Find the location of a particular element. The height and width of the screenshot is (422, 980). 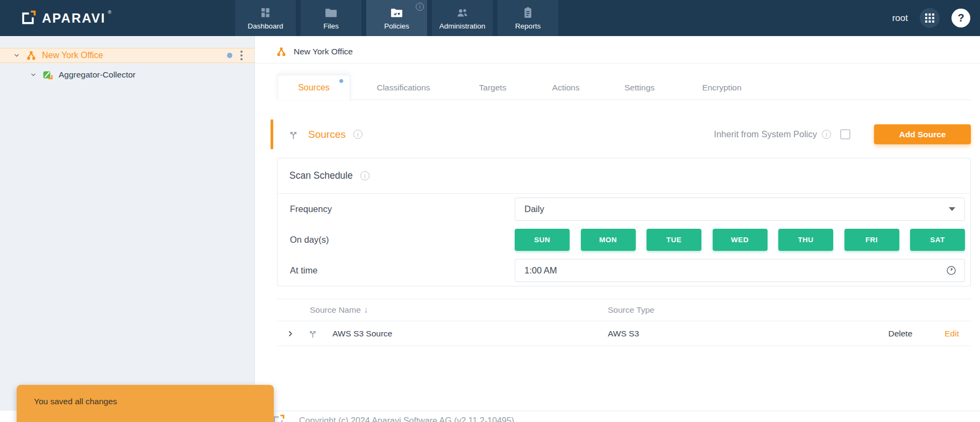

sources-section-header: Sources Inherit from System Policy Add S… is located at coordinates (622, 135).